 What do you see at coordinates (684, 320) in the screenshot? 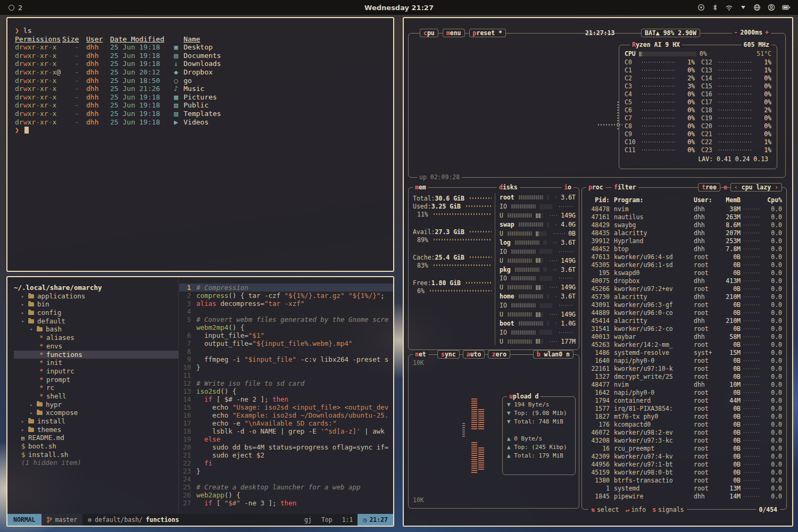
I see `process-row: 45414 alacritty dhh 210M 0.0` at bounding box center [684, 320].